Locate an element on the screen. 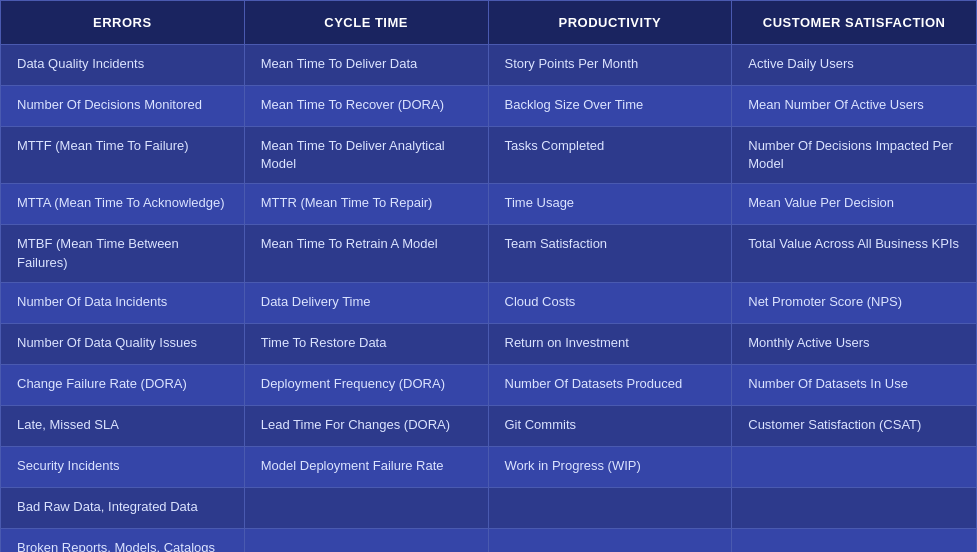 This screenshot has height=552, width=977. cell-errors-9: Security Incidents is located at coordinates (123, 467).